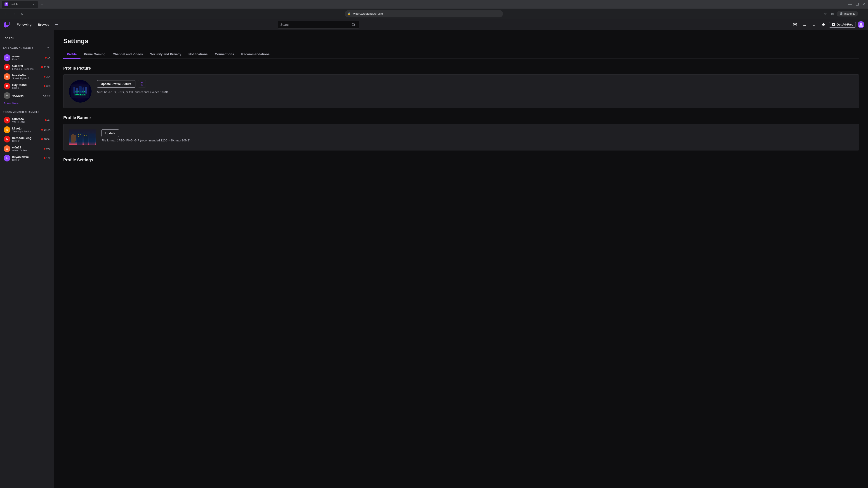 This screenshot has width=868, height=488. What do you see at coordinates (27, 103) in the screenshot?
I see `show-more-button: Show More` at bounding box center [27, 103].